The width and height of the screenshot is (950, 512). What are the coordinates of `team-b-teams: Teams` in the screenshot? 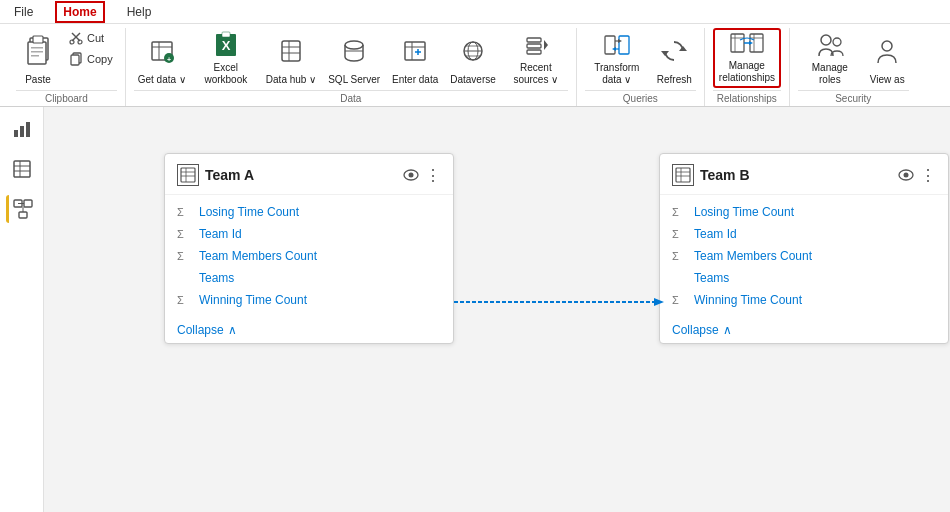 It's located at (804, 278).